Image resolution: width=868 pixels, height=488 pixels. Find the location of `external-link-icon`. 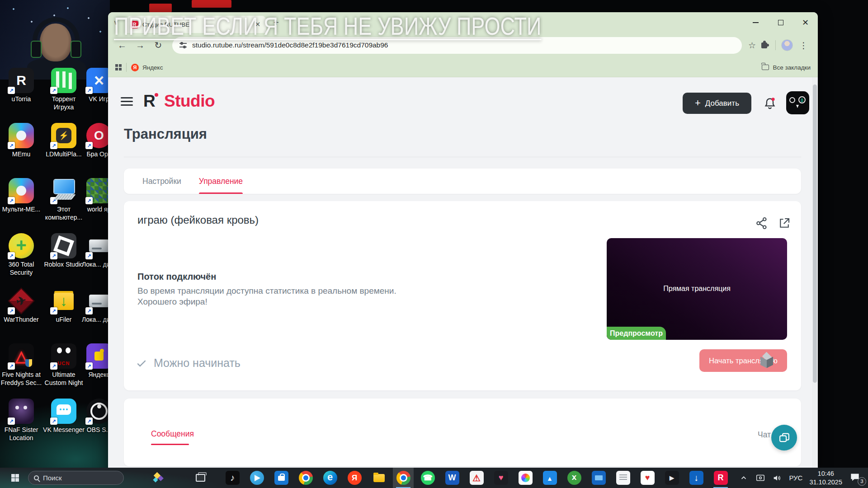

external-link-icon is located at coordinates (784, 223).